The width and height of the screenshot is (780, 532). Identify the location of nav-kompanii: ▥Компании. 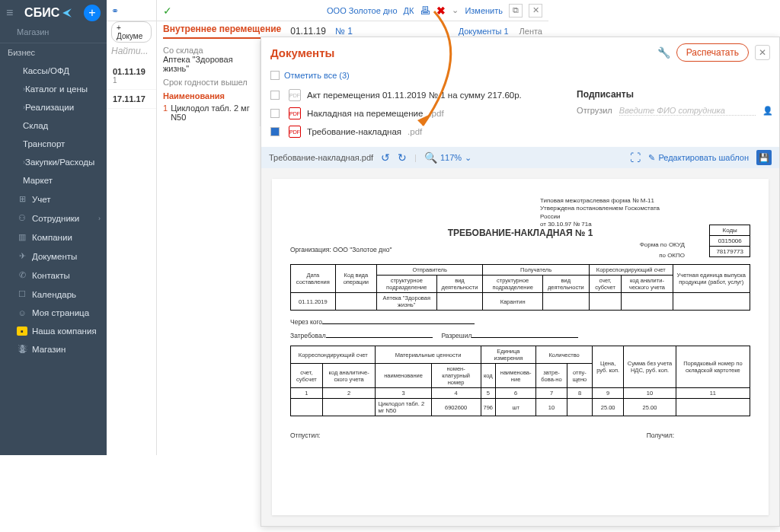
(53, 237).